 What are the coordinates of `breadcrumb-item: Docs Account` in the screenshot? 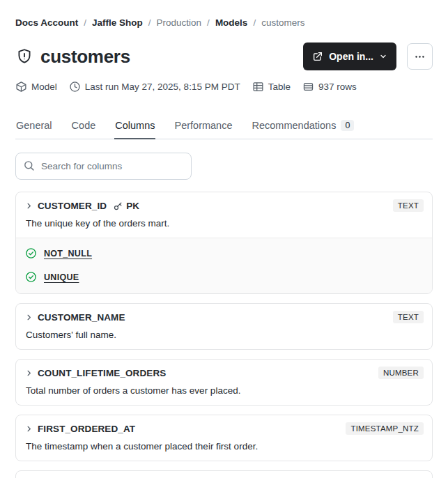 It's located at (47, 22).